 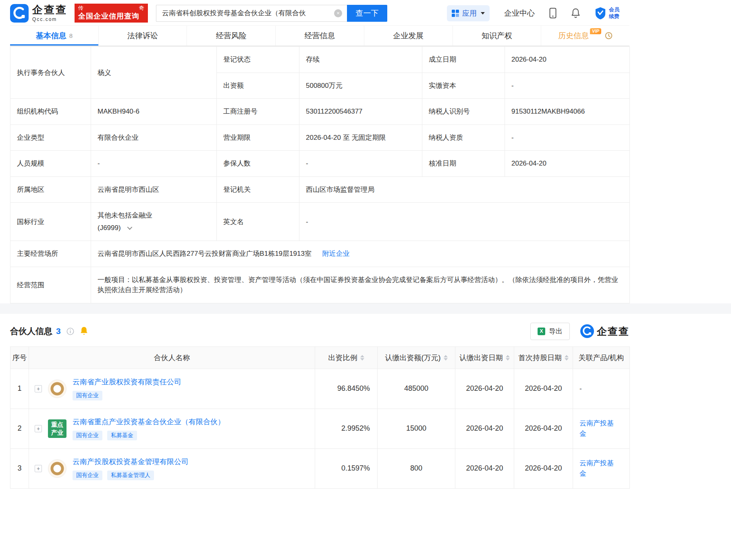 I want to click on tab-intellectual-property: 知识产权, so click(x=497, y=35).